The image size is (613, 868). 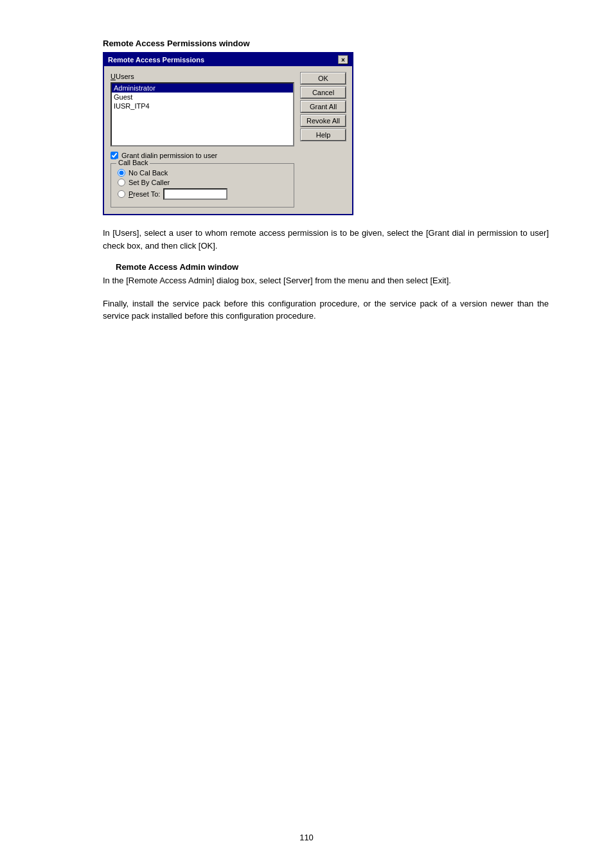 What do you see at coordinates (323, 121) in the screenshot?
I see `revoke-all-button: Revoke All` at bounding box center [323, 121].